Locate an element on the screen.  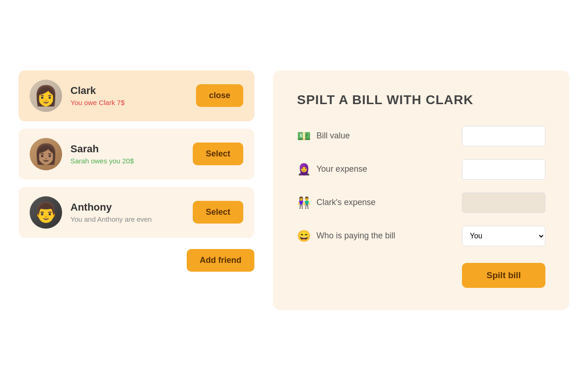
payer-label: 😄 Who is paying the bill is located at coordinates (346, 236).